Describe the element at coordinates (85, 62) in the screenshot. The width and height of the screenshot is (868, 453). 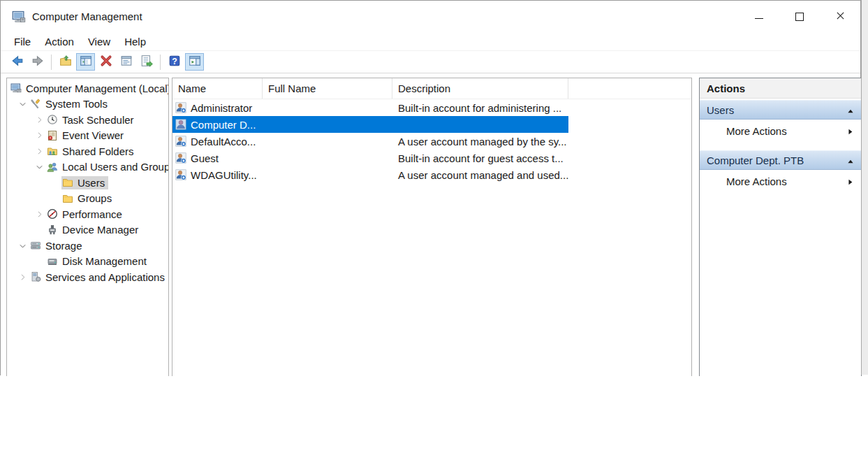
I see `show-console-tree-button` at that location.